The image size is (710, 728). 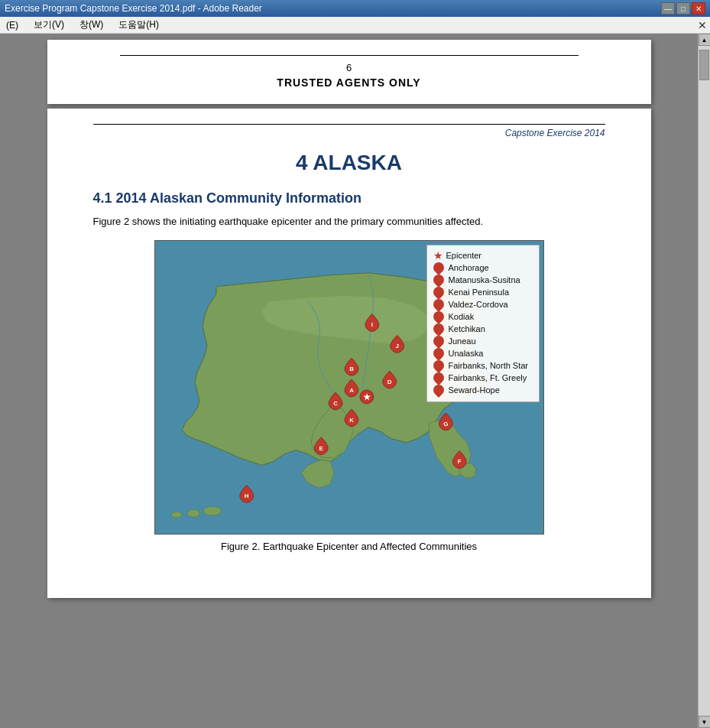 What do you see at coordinates (92, 24) in the screenshot?
I see `menu-item-window: 창(W)` at bounding box center [92, 24].